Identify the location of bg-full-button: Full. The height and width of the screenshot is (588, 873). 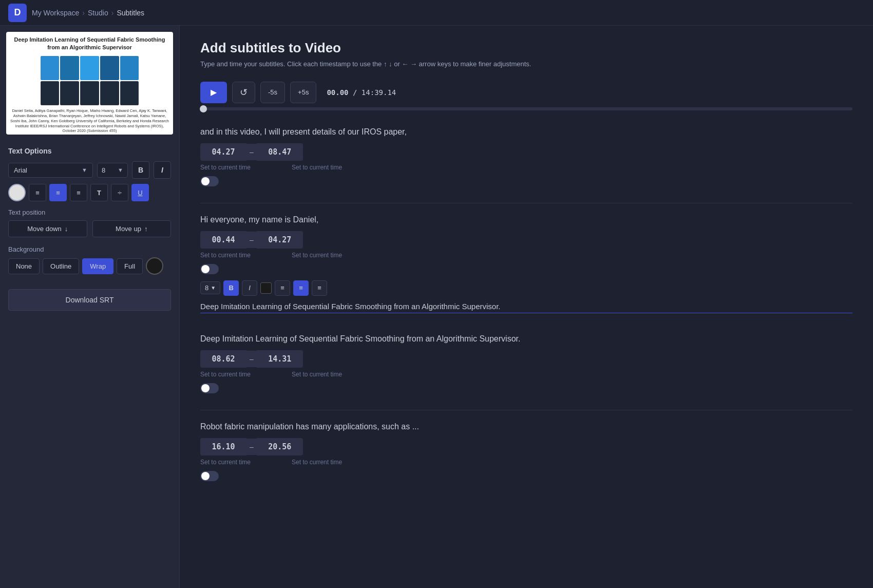
(129, 266).